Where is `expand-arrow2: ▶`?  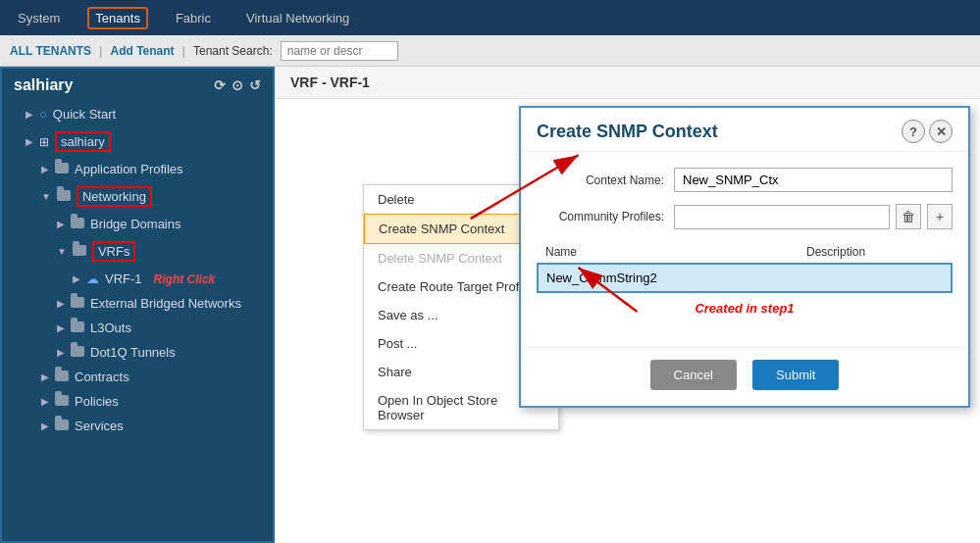 expand-arrow2: ▶ is located at coordinates (29, 141).